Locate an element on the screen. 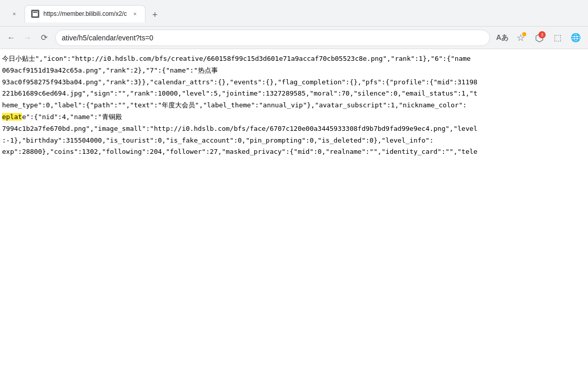 This screenshot has width=588, height=368. json-line: eplate":{"nid":4,"name":"青铜殿 is located at coordinates (294, 118).